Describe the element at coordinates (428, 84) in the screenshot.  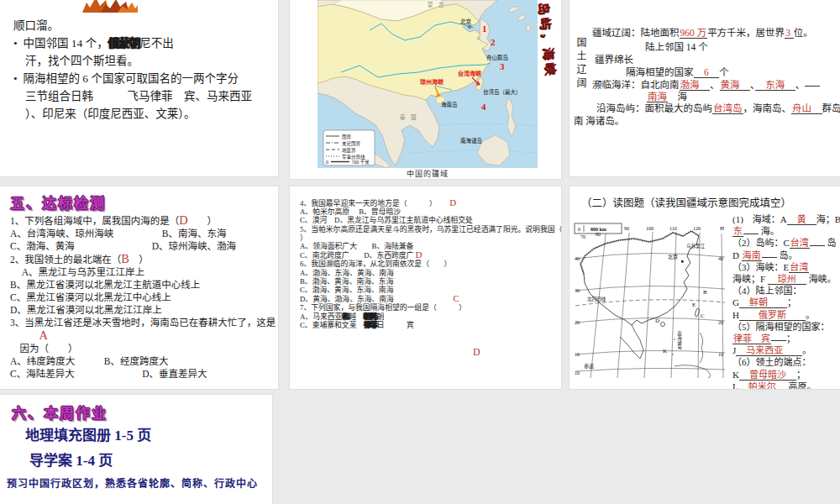
I see `china-territory-map: 国界 未定国界 地区界 军事分界线 0 500 千米 蒙 古 北京 舟山群岛 台…` at that location.